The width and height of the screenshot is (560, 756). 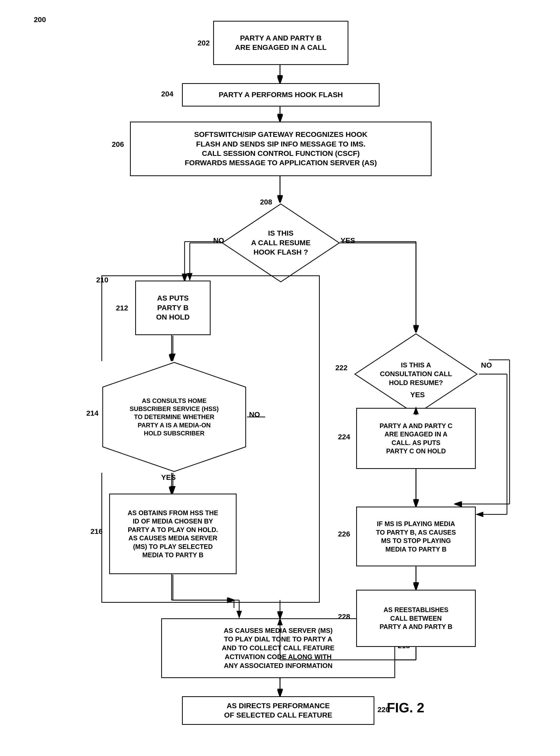 What do you see at coordinates (416, 618) in the screenshot?
I see `node-228: AS REESTABLISHESCALL BETWEENPARTY A AND …` at bounding box center [416, 618].